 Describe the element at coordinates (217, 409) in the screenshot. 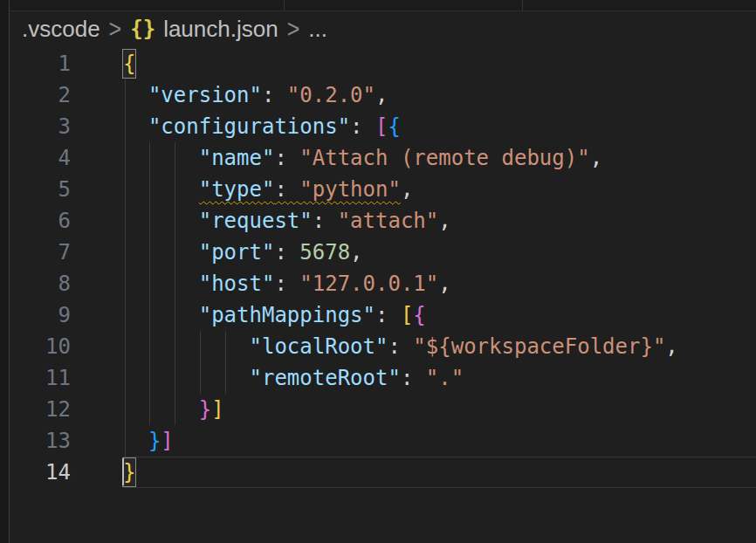

I see `token-b1: ]` at that location.